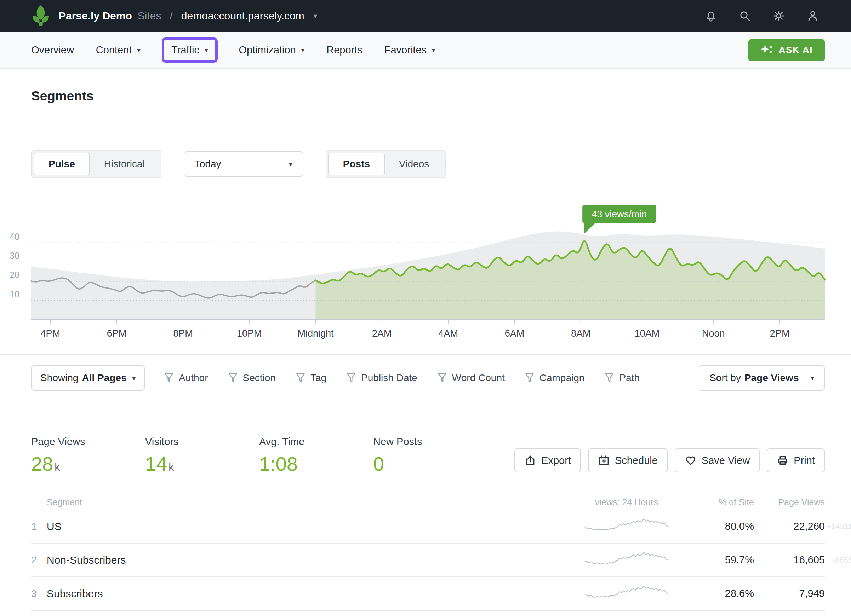 The width and height of the screenshot is (851, 616). What do you see at coordinates (389, 378) in the screenshot?
I see `filter-label: Publish Date` at bounding box center [389, 378].